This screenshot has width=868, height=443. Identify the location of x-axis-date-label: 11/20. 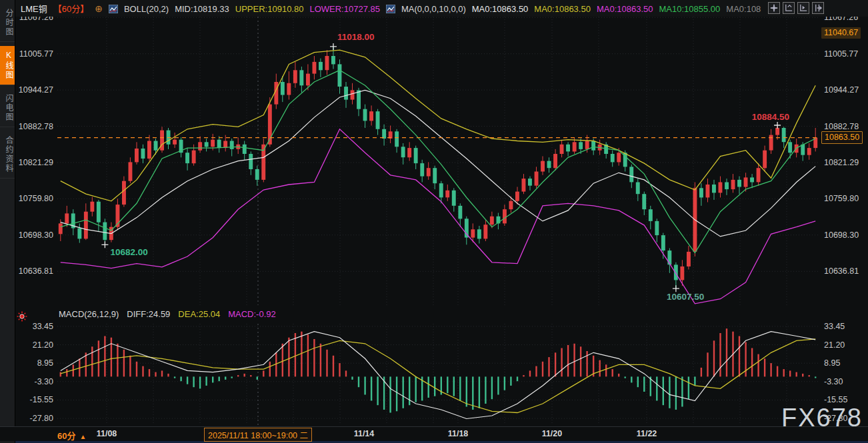
(552, 434).